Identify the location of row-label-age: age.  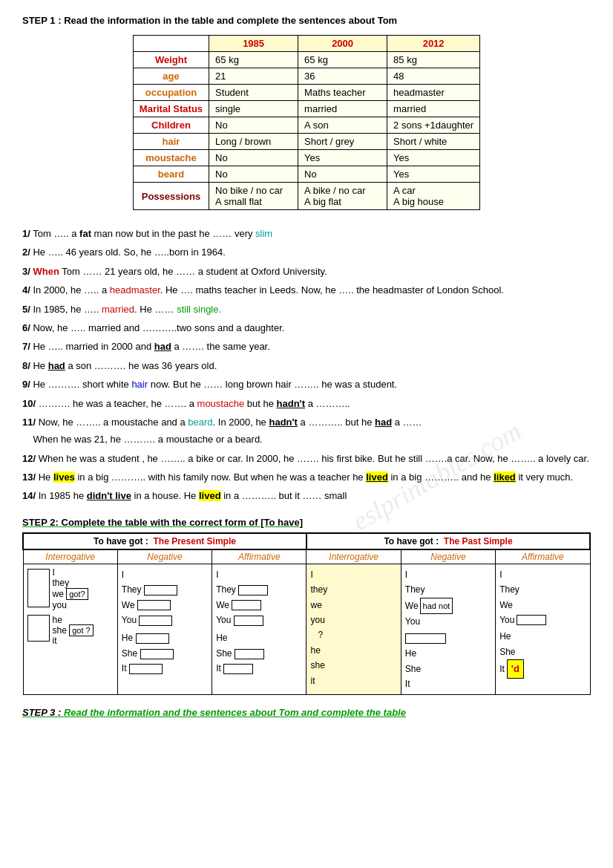
(171, 76).